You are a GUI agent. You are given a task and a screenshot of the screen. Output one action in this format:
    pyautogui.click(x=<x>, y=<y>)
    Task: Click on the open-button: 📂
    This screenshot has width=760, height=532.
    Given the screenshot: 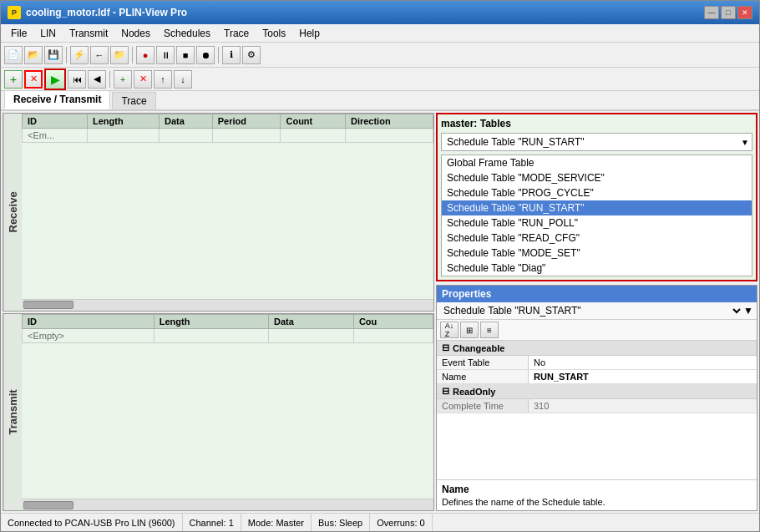 What is the action you would take?
    pyautogui.click(x=33, y=55)
    